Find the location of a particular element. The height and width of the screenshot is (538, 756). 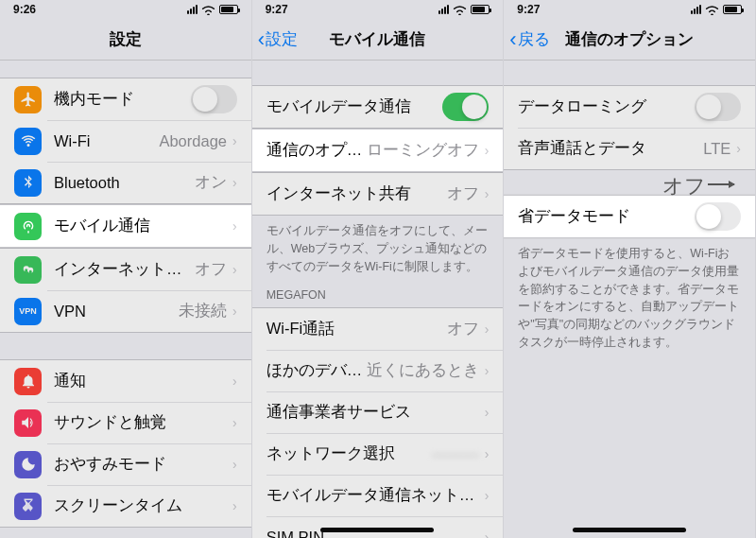

bluetooth-cell: Bluetooth オン › is located at coordinates (126, 182).